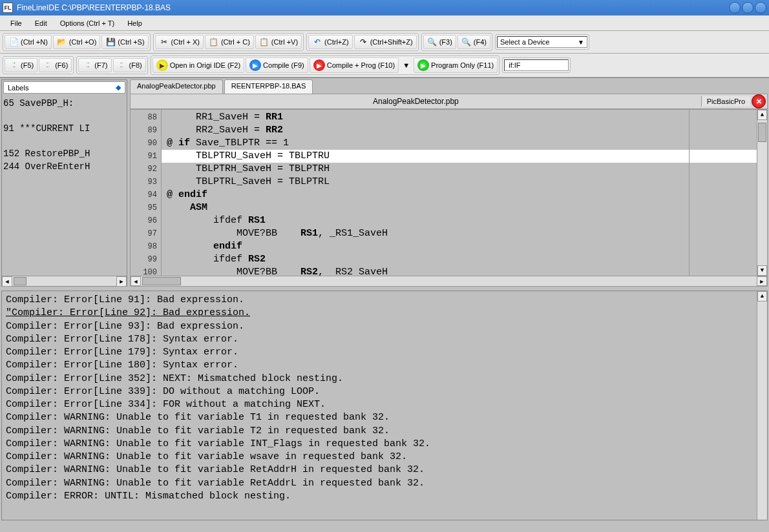  What do you see at coordinates (118, 88) in the screenshot?
I see `diamond-icon: ◆` at bounding box center [118, 88].